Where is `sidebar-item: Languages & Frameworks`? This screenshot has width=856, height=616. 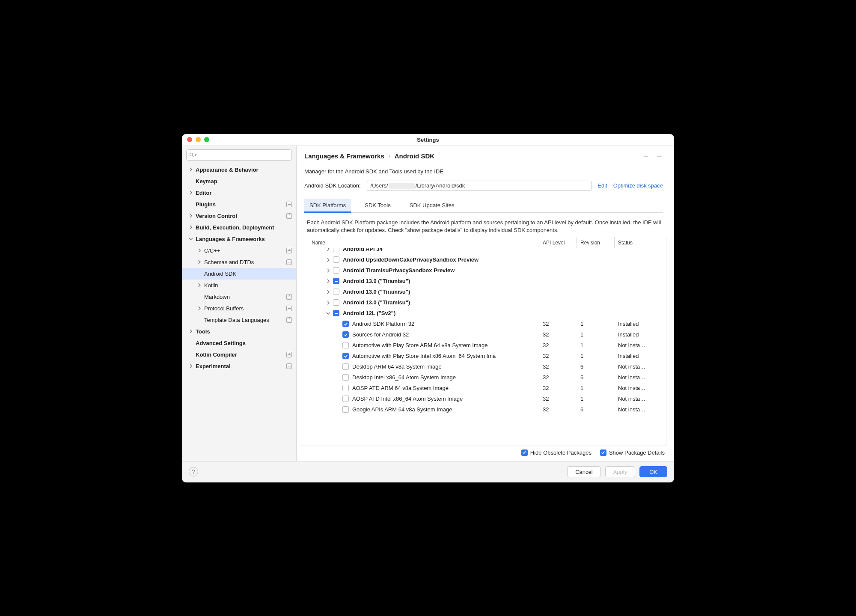
sidebar-item: Languages & Frameworks is located at coordinates (239, 239).